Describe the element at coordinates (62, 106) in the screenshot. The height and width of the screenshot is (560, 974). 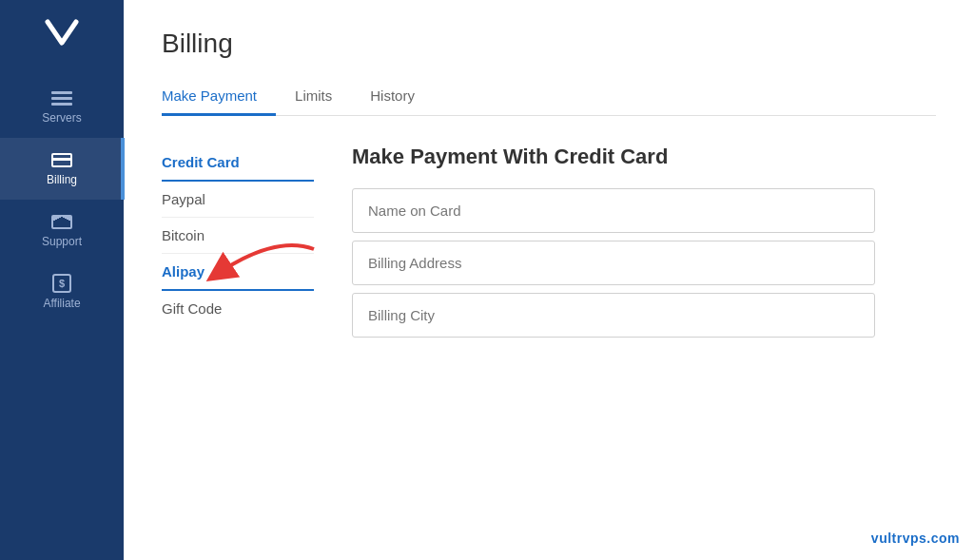
I see `sidebar-item-servers: Servers` at that location.